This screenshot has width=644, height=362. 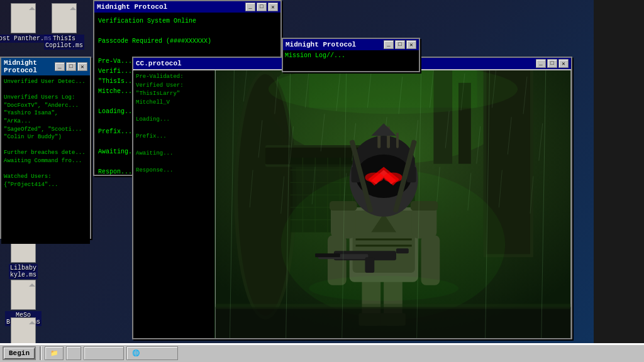 What do you see at coordinates (104, 353) in the screenshot?
I see `taskbar-system-button: ⚙ System` at bounding box center [104, 353].